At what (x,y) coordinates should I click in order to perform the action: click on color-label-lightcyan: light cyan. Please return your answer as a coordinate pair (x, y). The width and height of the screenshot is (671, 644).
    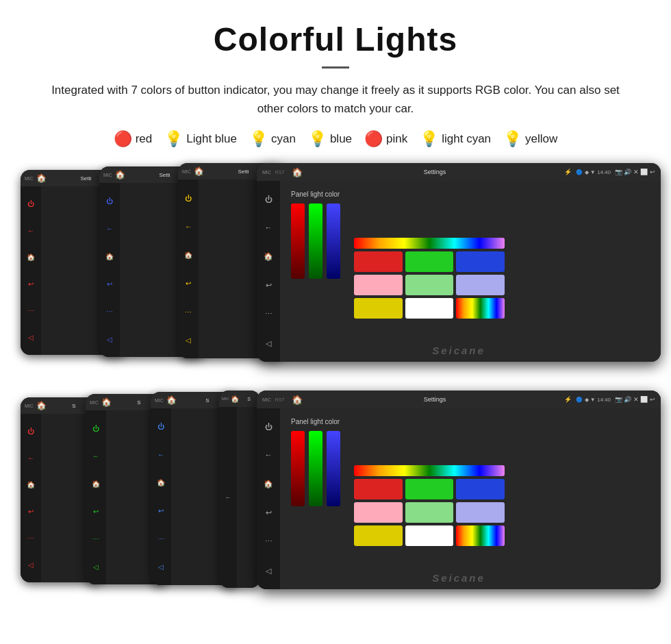
    Looking at the image, I should click on (466, 139).